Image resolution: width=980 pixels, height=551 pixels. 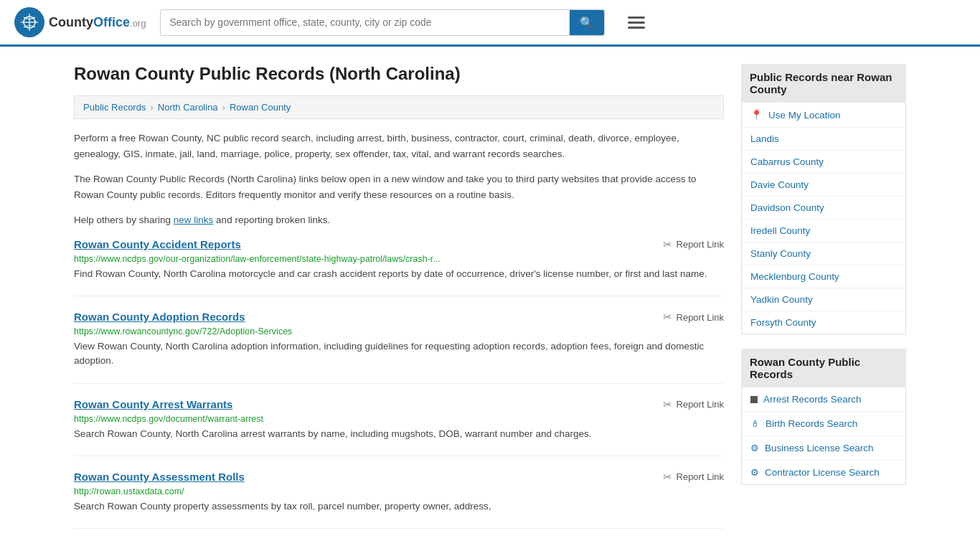 What do you see at coordinates (399, 74) in the screenshot?
I see `page-title: Rowan County Public Records (North Carol…` at bounding box center [399, 74].